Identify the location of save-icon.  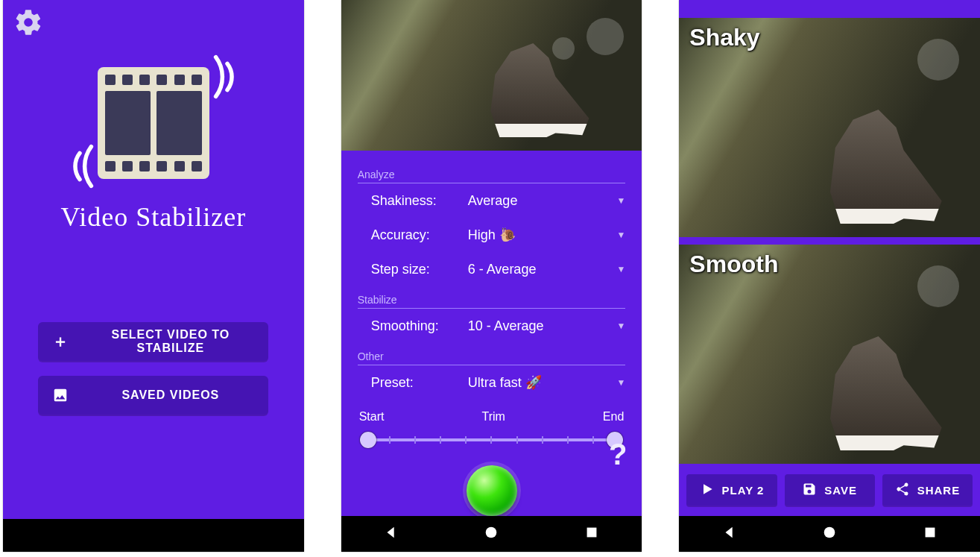
(809, 491).